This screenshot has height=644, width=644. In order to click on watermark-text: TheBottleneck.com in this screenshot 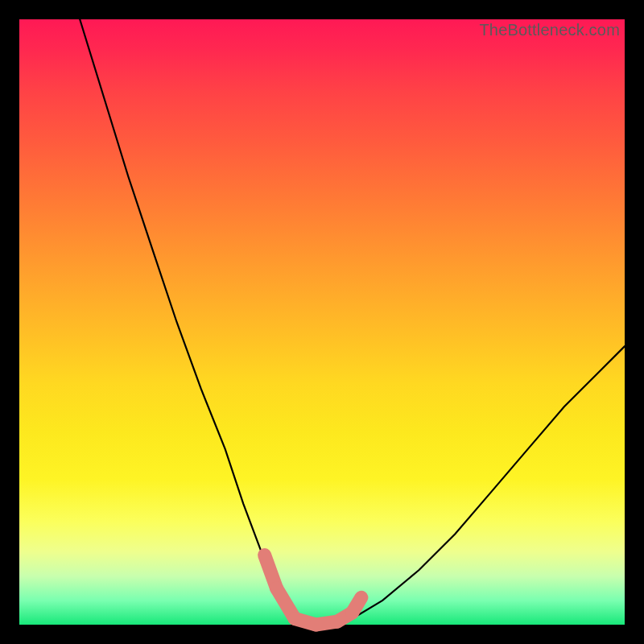, I will do `click(549, 31)`.